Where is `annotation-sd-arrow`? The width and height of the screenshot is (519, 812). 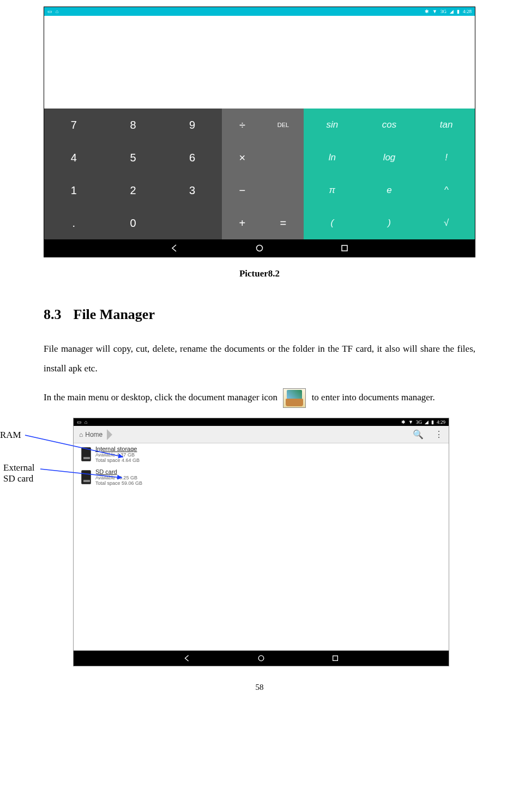 annotation-sd-arrow is located at coordinates (84, 476).